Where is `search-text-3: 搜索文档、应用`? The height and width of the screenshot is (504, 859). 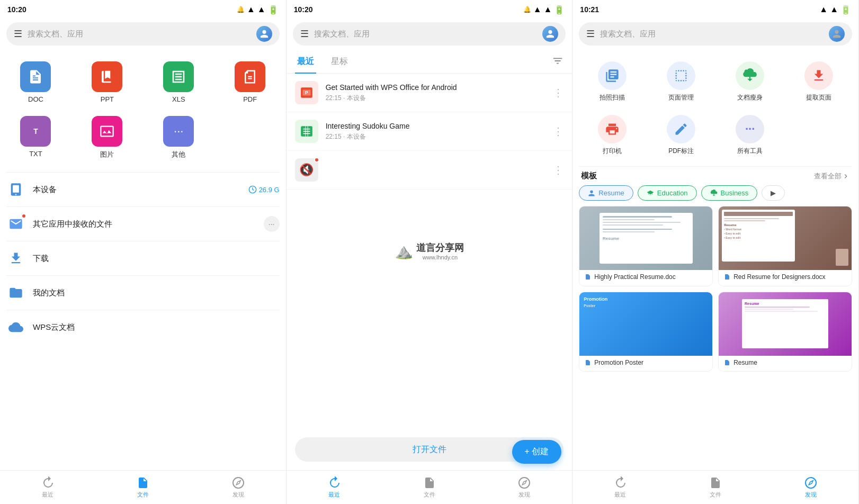
search-text-3: 搜索文档、应用 is located at coordinates (712, 34).